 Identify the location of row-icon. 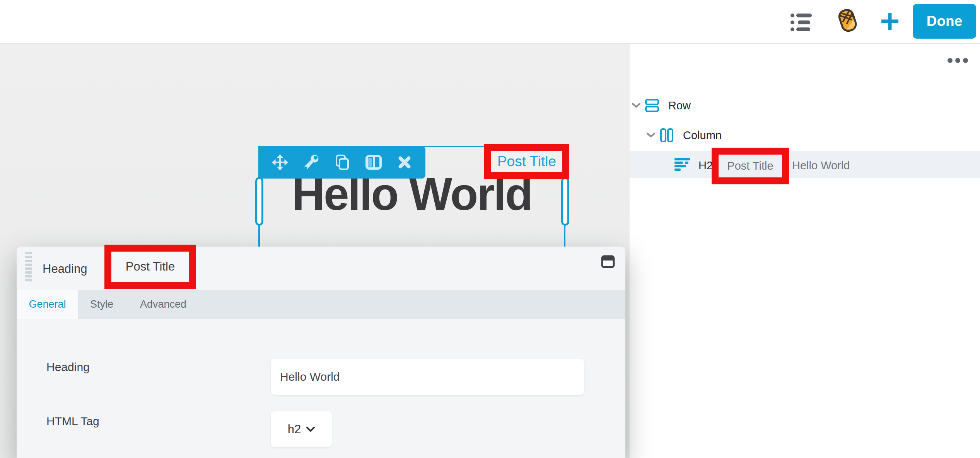
(652, 106).